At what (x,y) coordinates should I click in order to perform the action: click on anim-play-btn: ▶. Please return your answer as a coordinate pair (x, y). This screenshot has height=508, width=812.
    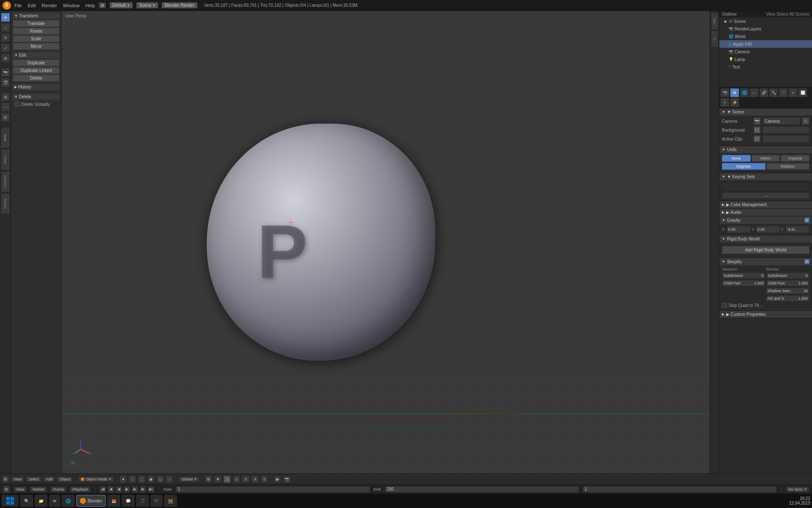
    Looking at the image, I should click on (277, 479).